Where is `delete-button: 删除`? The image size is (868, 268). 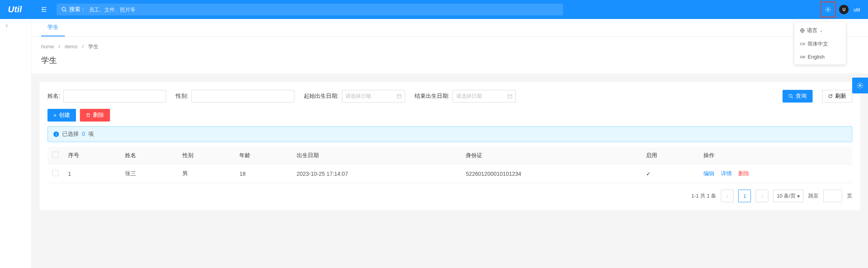 delete-button: 删除 is located at coordinates (95, 115).